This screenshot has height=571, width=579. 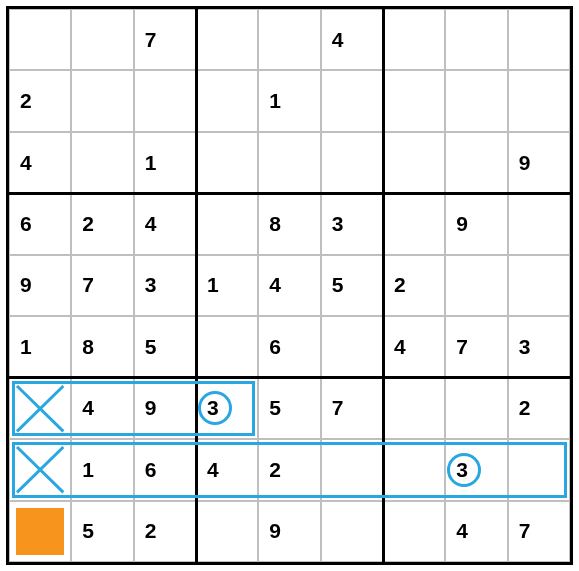 What do you see at coordinates (414, 408) in the screenshot?
I see `cell-r6-c6` at bounding box center [414, 408].